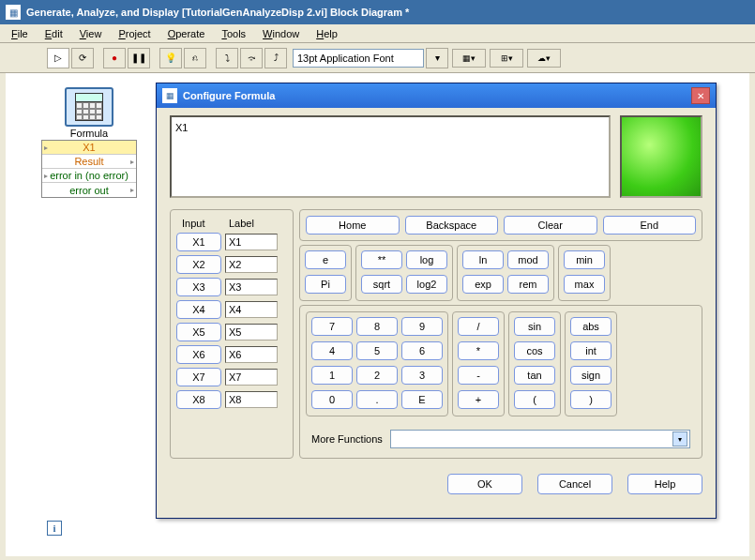  What do you see at coordinates (89, 143) in the screenshot?
I see `formula-node: Formula ▸X1 Result▸ ▸error in (no error)…` at bounding box center [89, 143].